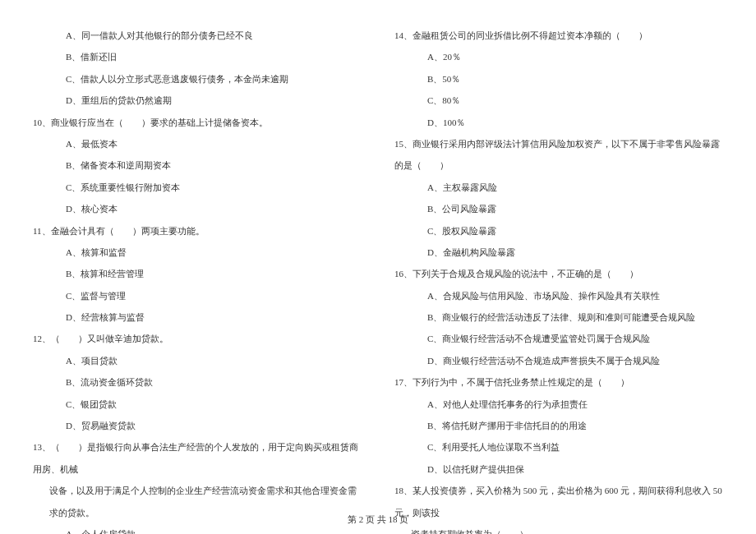 This screenshot has width=756, height=534. I want to click on q11-option-b: B、核算和经营管理, so click(197, 274).